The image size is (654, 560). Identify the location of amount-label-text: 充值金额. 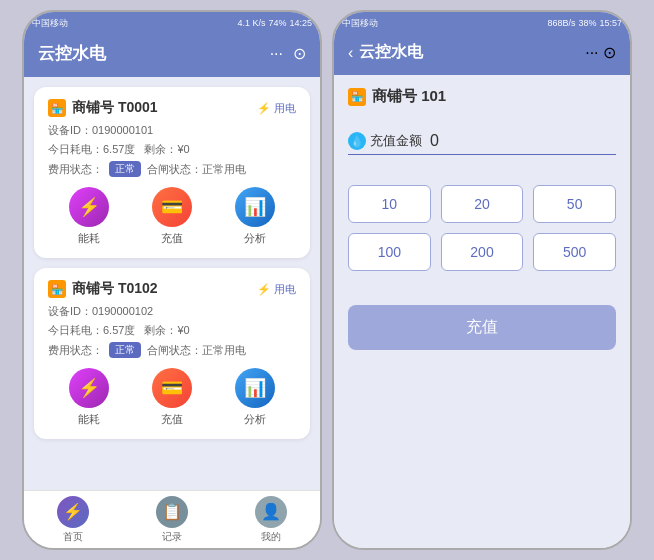
(396, 141).